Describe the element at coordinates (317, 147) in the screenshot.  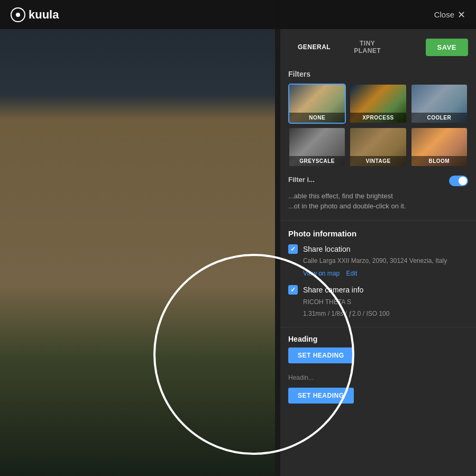
I see `filter-greyscale: GREYSCALE` at that location.